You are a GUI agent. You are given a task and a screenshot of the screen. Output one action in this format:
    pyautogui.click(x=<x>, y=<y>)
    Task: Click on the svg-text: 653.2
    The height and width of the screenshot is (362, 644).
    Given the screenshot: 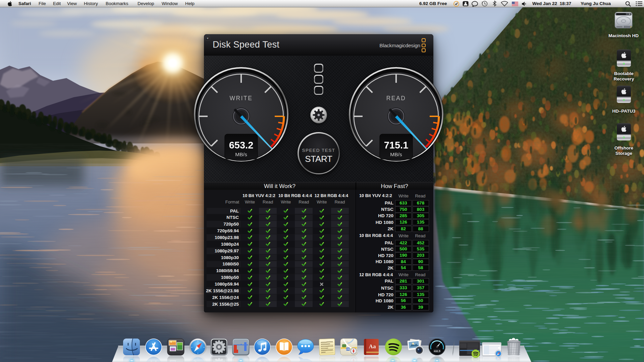 What is the action you would take?
    pyautogui.click(x=241, y=145)
    